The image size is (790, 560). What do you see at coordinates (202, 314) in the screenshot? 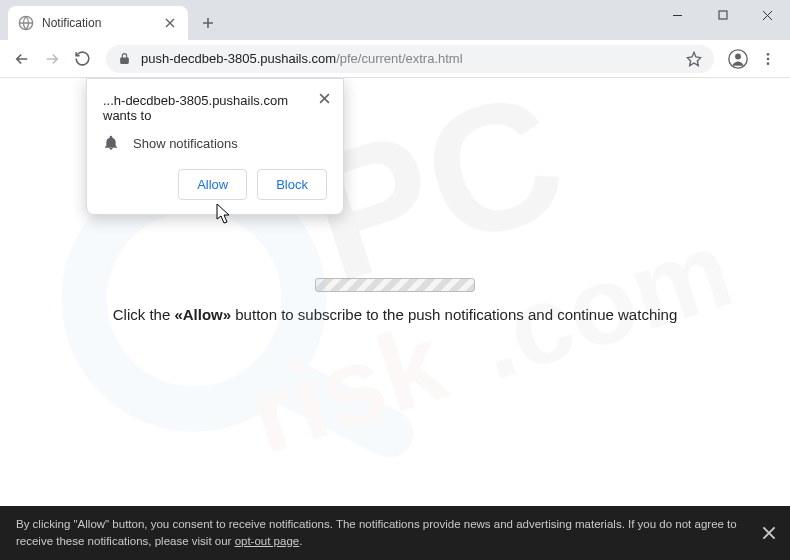
I see `instruction-bold: «Allow»` at bounding box center [202, 314].